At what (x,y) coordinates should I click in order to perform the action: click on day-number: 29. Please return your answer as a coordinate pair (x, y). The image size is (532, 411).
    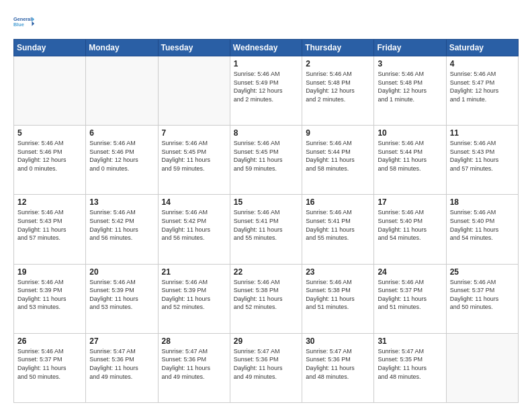
    Looking at the image, I should click on (266, 341).